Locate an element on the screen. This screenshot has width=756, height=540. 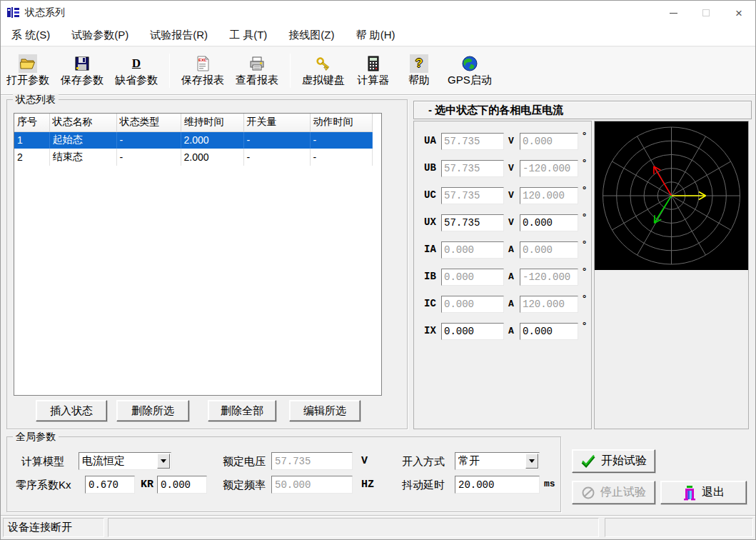
save-report-button: EXL 保存报表 is located at coordinates (203, 71).